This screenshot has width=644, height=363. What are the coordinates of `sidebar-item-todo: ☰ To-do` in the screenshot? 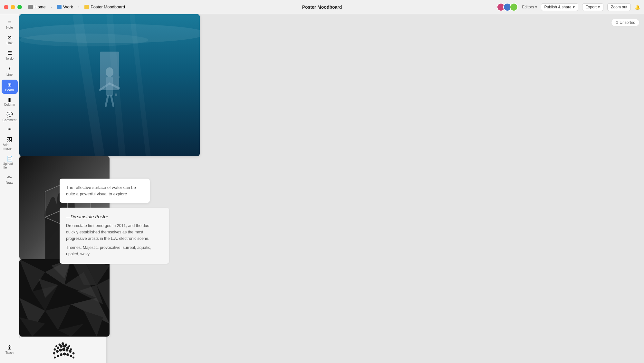 It's located at (10, 55).